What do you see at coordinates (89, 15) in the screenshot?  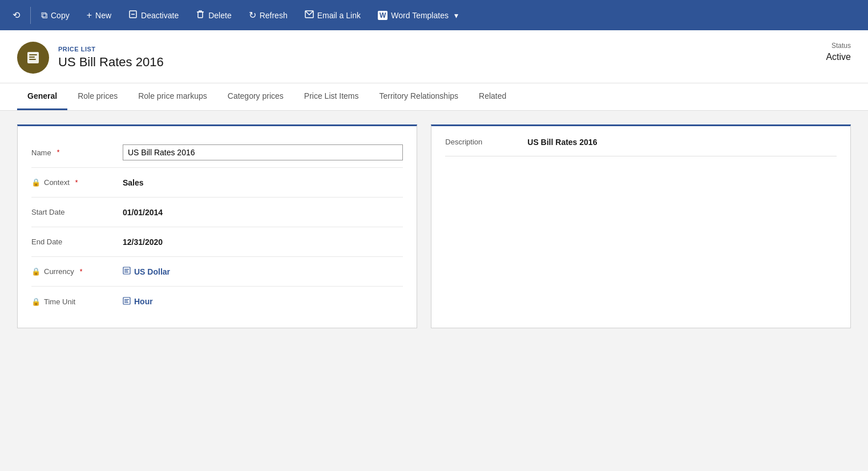 I see `new-icon: +` at bounding box center [89, 15].